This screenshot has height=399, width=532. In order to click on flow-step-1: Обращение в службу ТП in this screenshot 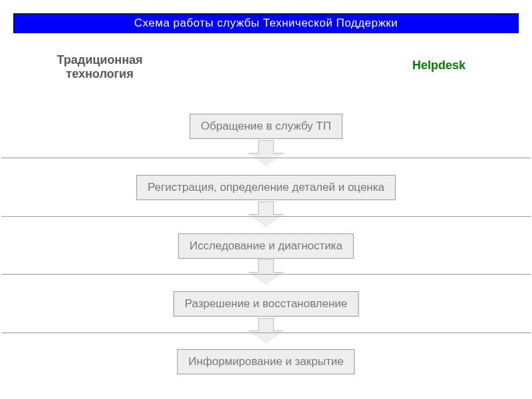, I will do `click(266, 126)`.